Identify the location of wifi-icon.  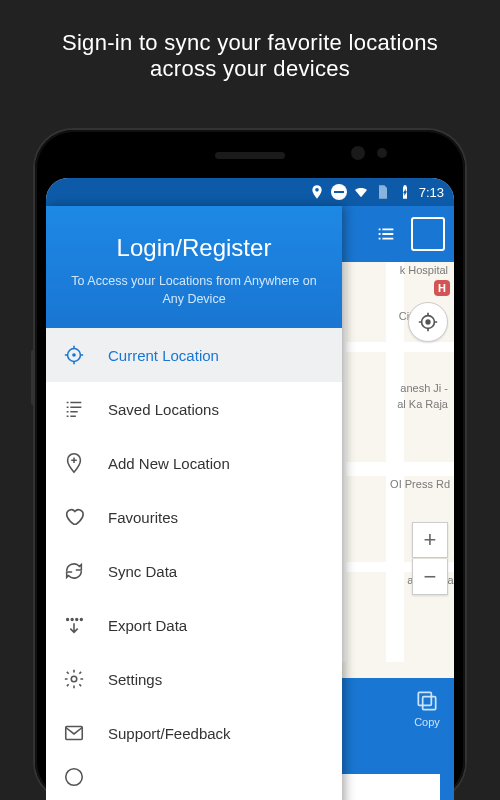
(361, 192).